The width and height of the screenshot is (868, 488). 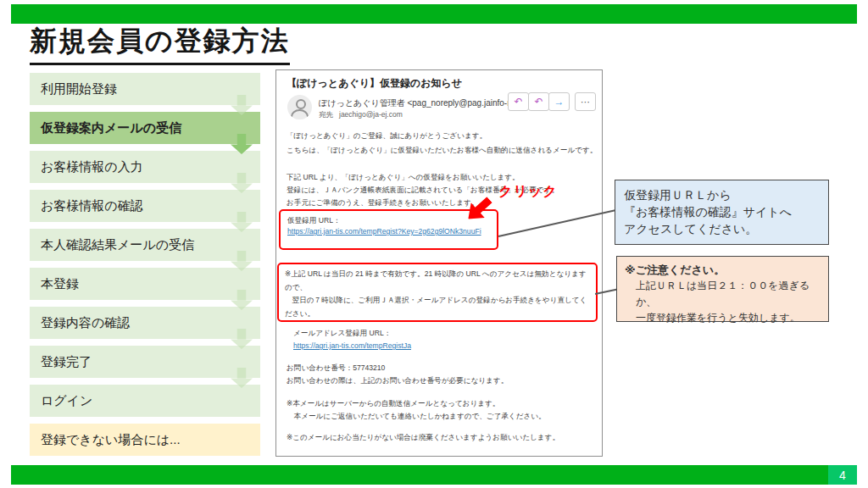 I want to click on email-body-line: 「ぽけっとあぐり」のご登録、誠にありがとうございます。, so click(x=387, y=136).